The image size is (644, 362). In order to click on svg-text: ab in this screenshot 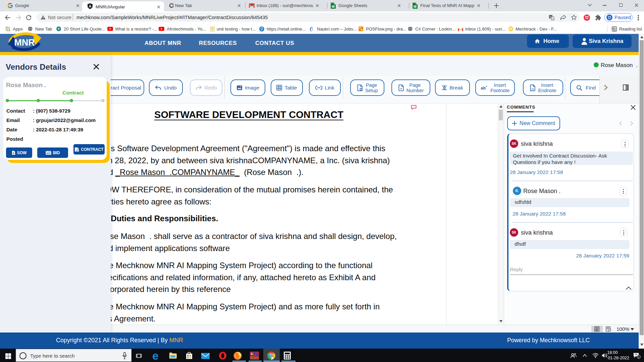, I will do `click(483, 88)`.